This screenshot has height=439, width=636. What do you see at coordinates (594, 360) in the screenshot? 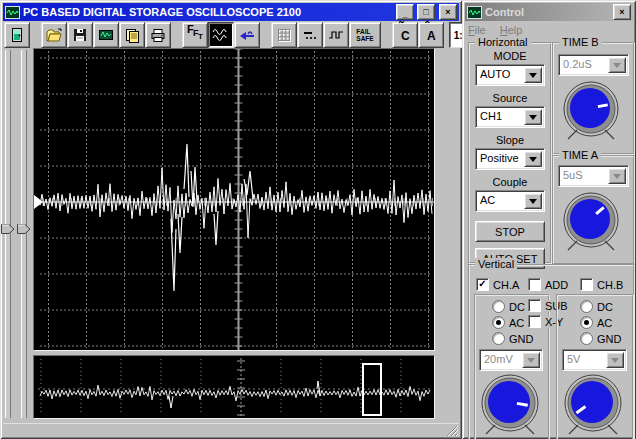
I see `ch-b-range-select: 5V` at bounding box center [594, 360].